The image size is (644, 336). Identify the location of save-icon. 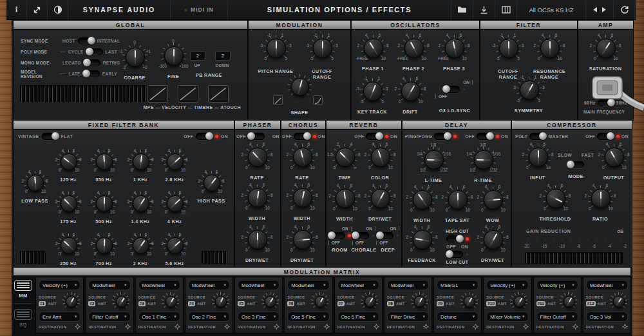
(484, 10).